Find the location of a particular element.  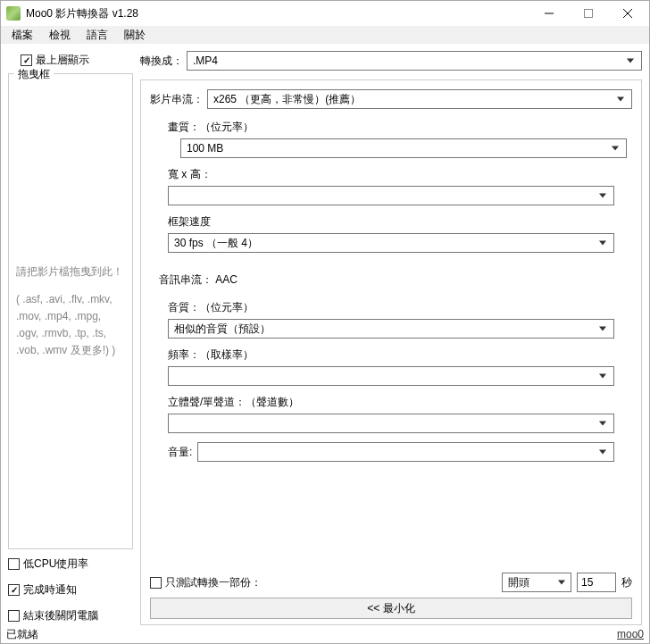

test-seconds-value: 15 is located at coordinates (588, 582).